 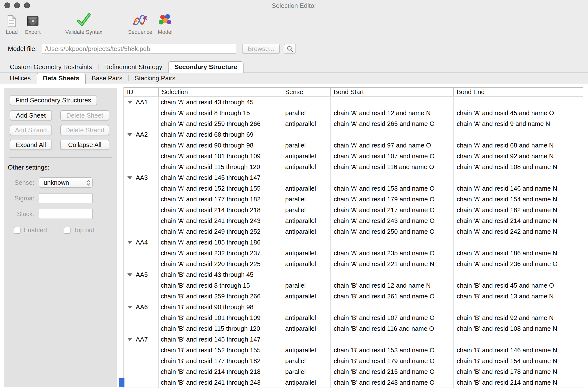 What do you see at coordinates (220, 275) in the screenshot?
I see `cell-selection: chain 'B' and resid 43 through 45` at bounding box center [220, 275].